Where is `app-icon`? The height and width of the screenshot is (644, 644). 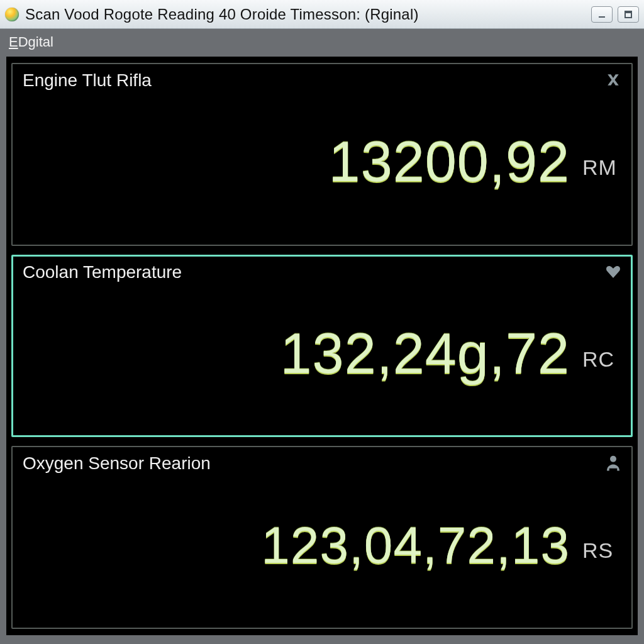 app-icon is located at coordinates (12, 14).